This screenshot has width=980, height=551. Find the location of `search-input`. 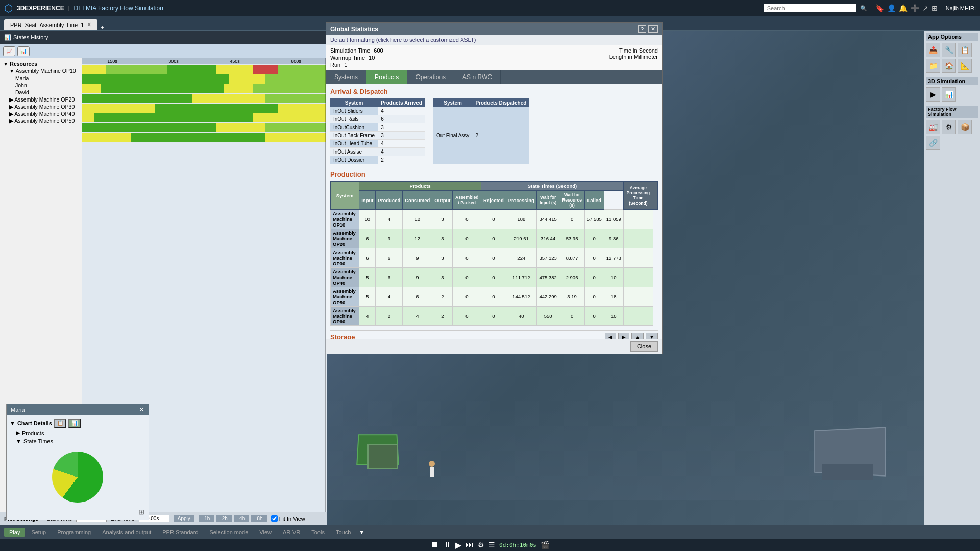

search-input is located at coordinates (810, 8).